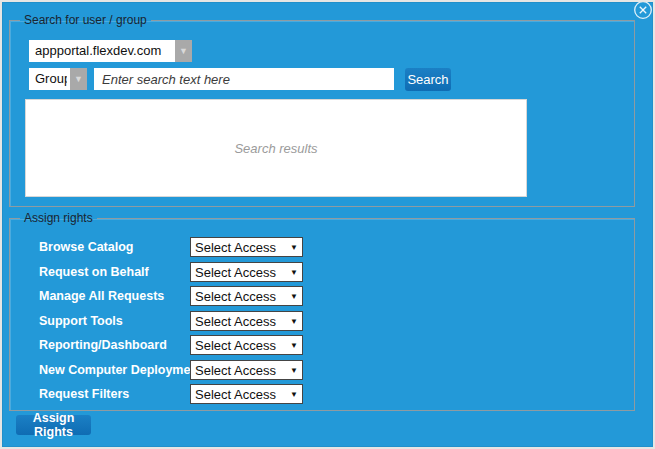  Describe the element at coordinates (428, 80) in the screenshot. I see `search-button: Search` at that location.